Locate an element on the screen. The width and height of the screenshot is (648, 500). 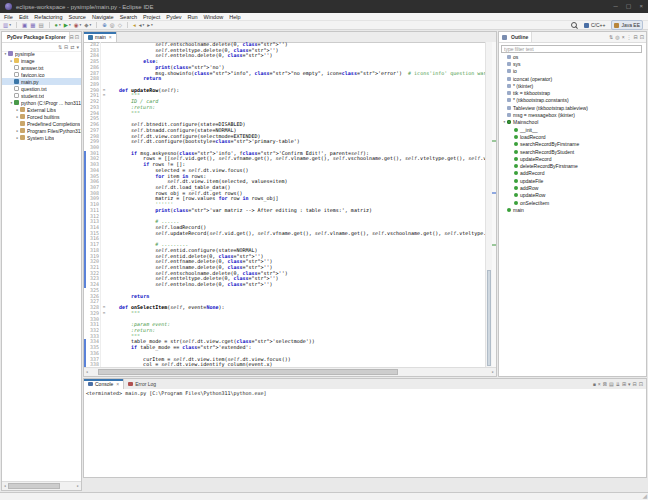
maximize-button: ▢ is located at coordinates (629, 6).